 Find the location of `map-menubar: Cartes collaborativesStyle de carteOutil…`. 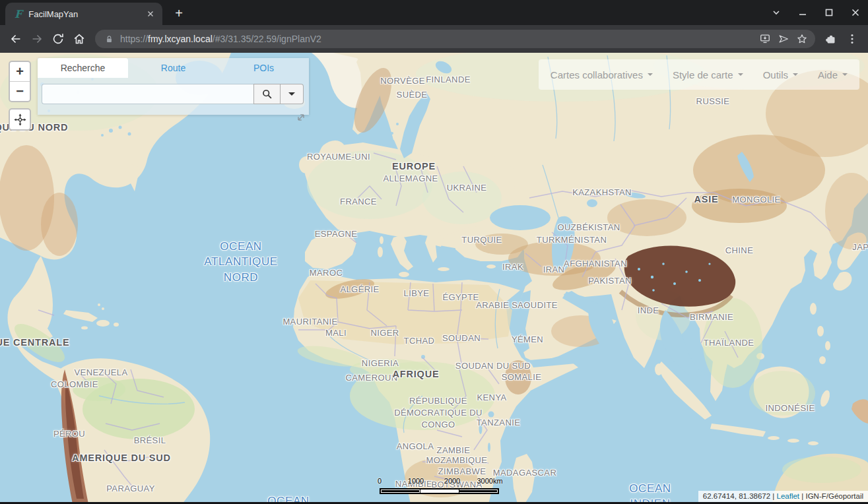

map-menubar: Cartes collaborativesStyle de carteOutil… is located at coordinates (699, 75).